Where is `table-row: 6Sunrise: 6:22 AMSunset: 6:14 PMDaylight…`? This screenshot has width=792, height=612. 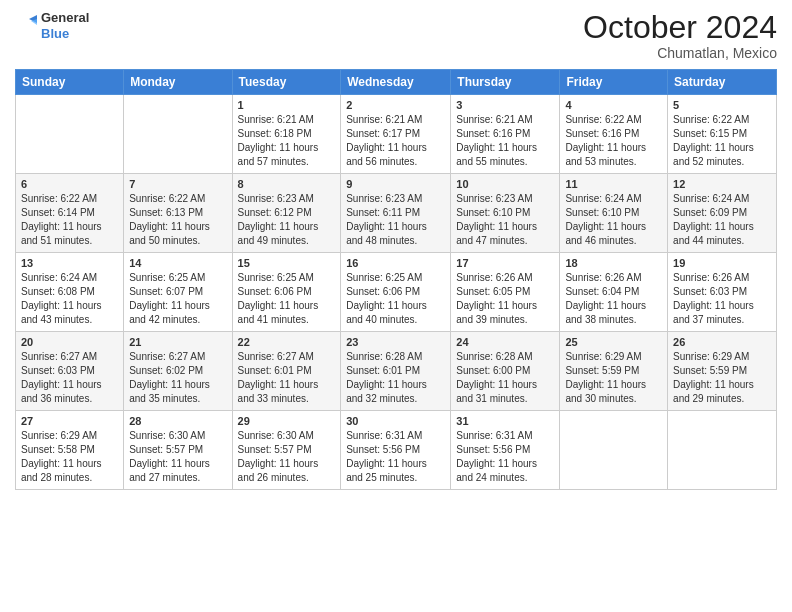 table-row: 6Sunrise: 6:22 AMSunset: 6:14 PMDaylight… is located at coordinates (70, 214).